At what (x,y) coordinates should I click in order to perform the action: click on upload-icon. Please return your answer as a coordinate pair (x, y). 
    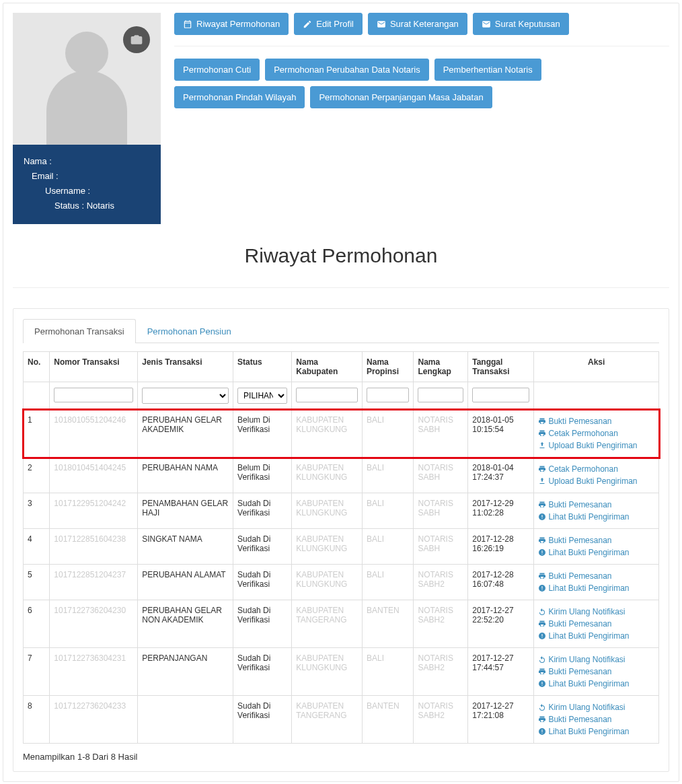
    Looking at the image, I should click on (542, 446).